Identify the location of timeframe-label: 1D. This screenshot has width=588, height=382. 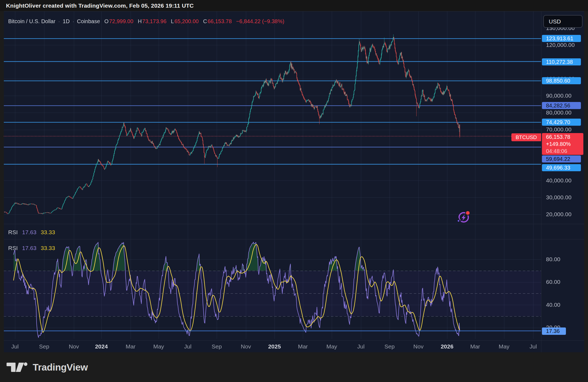
(66, 21).